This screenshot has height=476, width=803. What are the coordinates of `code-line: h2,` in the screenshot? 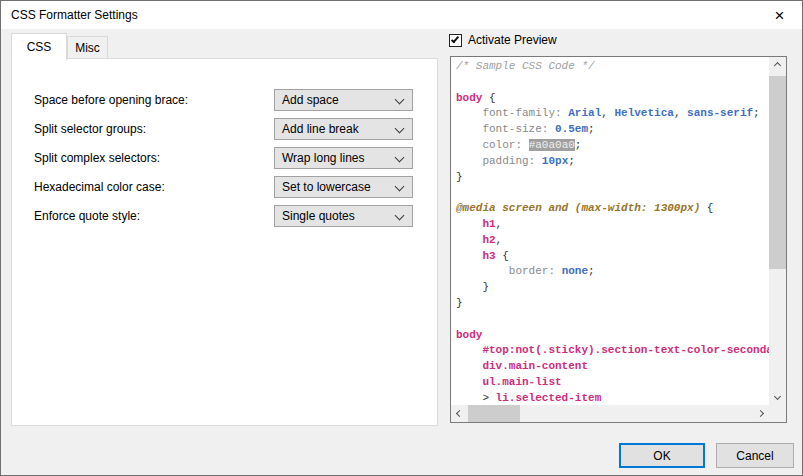 It's located at (612, 241).